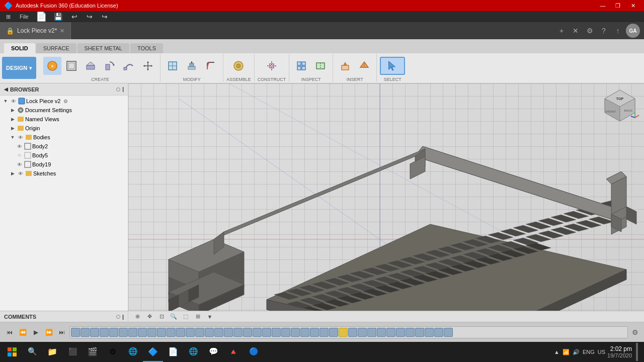  I want to click on grid-button: ⊞, so click(198, 317).